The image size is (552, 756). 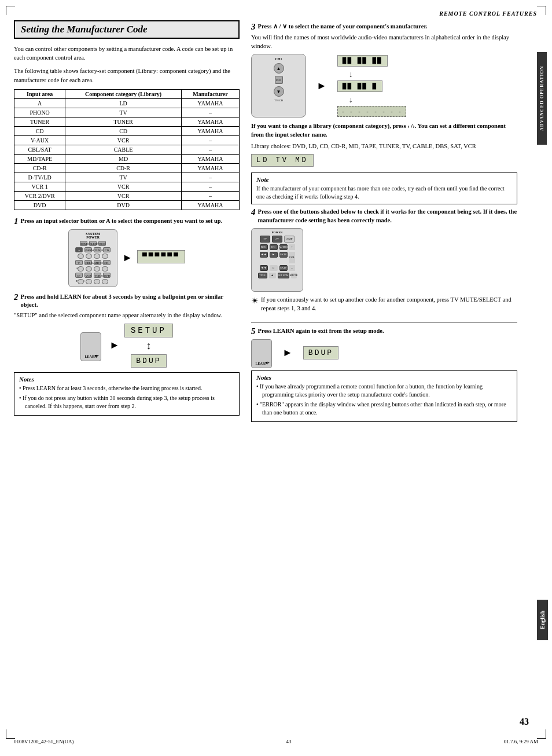 What do you see at coordinates (524, 722) in the screenshot?
I see `page-number: 43` at bounding box center [524, 722].